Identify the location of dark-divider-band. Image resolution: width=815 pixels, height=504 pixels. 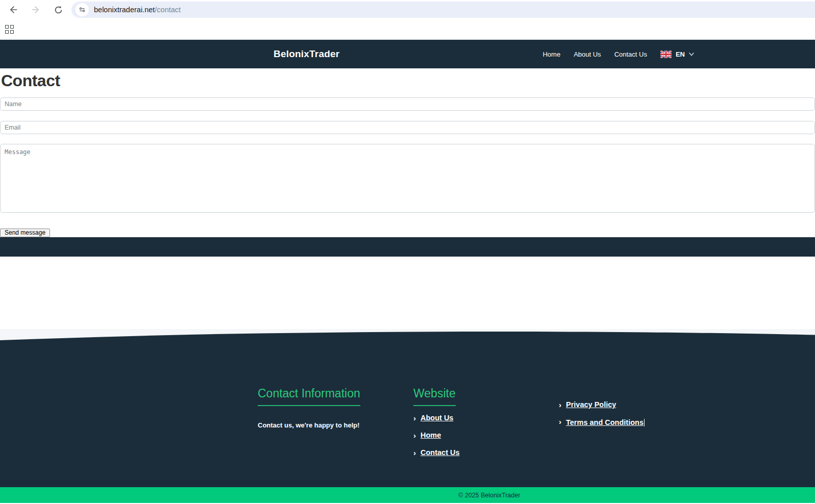
(407, 247).